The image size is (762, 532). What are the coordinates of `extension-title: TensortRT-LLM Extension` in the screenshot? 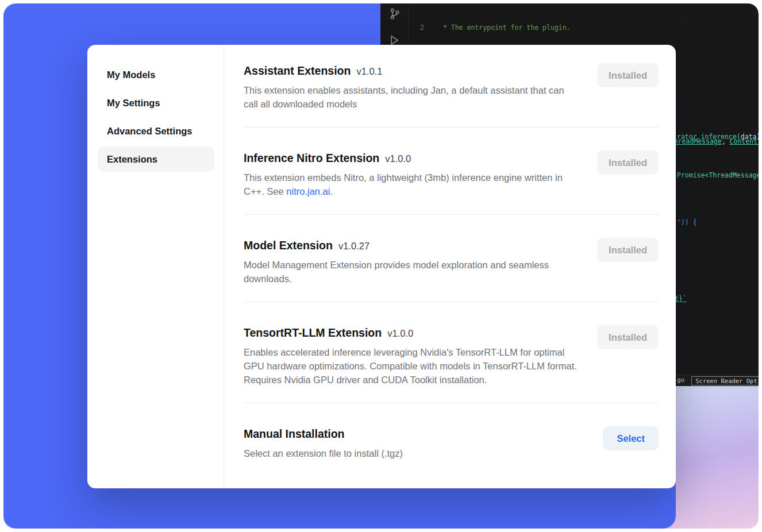 It's located at (313, 333).